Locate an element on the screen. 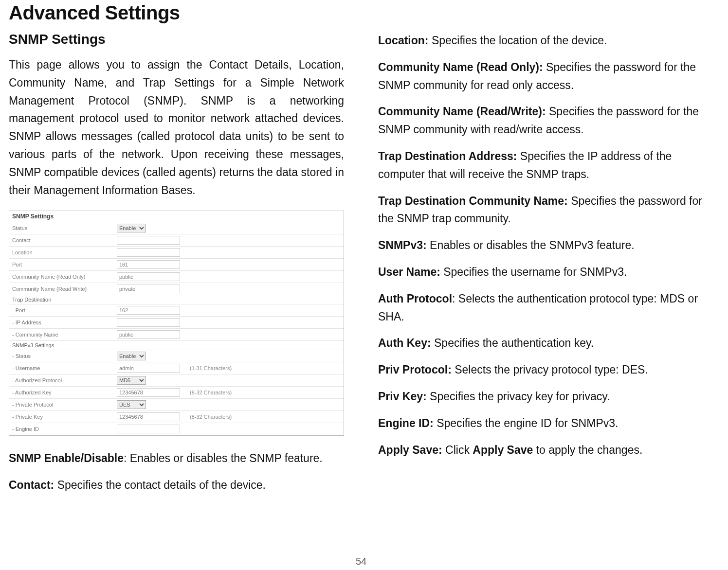 The height and width of the screenshot is (570, 728). desc-label: User Name: is located at coordinates (409, 272).